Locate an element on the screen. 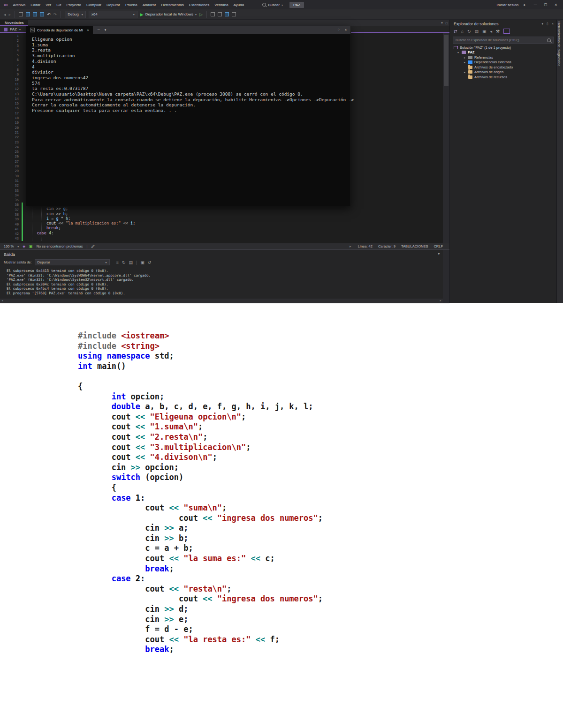  console-tab: >_ Consola de depuración de Mi × is located at coordinates (60, 30).